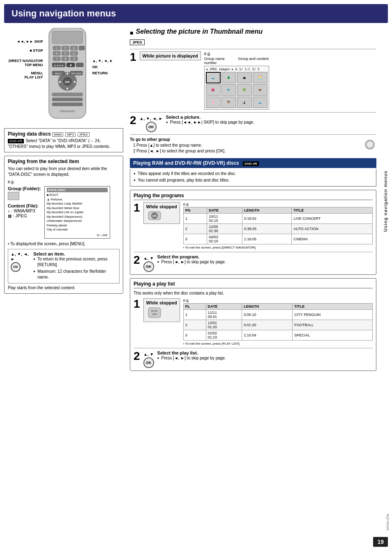 The image size is (392, 555). Describe the element at coordinates (149, 267) in the screenshot. I see `ok-button-prog: OK` at that location.